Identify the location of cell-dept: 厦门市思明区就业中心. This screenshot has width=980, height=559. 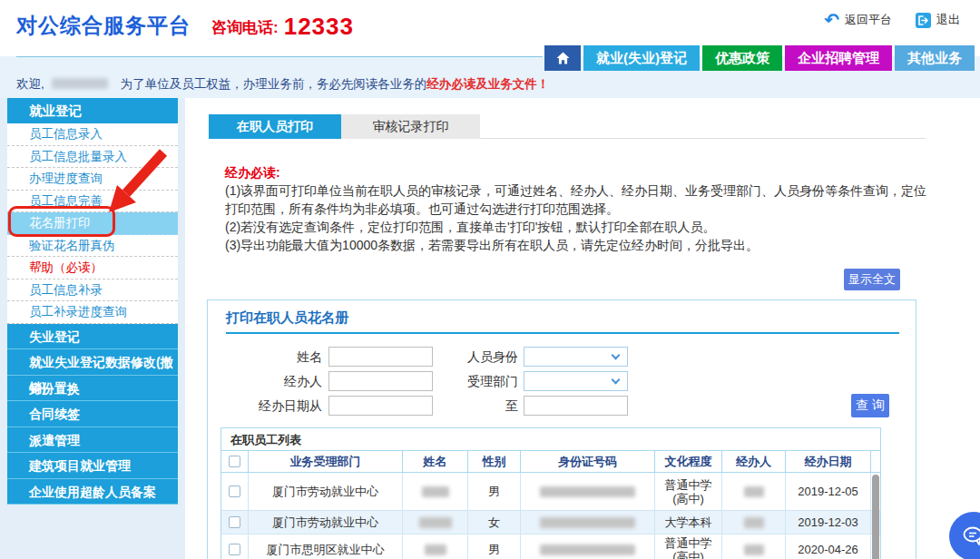
(325, 546).